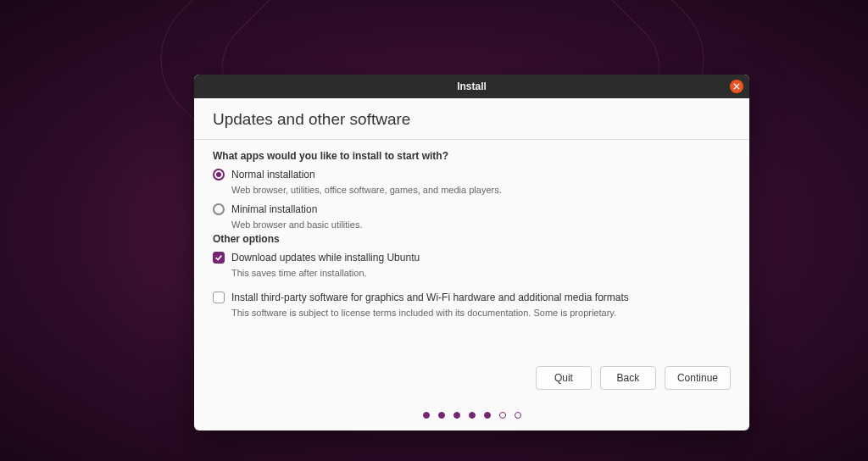 The image size is (868, 461). Describe the element at coordinates (471, 297) in the screenshot. I see `checkbox-third-party: Install third-party software for graphic…` at that location.